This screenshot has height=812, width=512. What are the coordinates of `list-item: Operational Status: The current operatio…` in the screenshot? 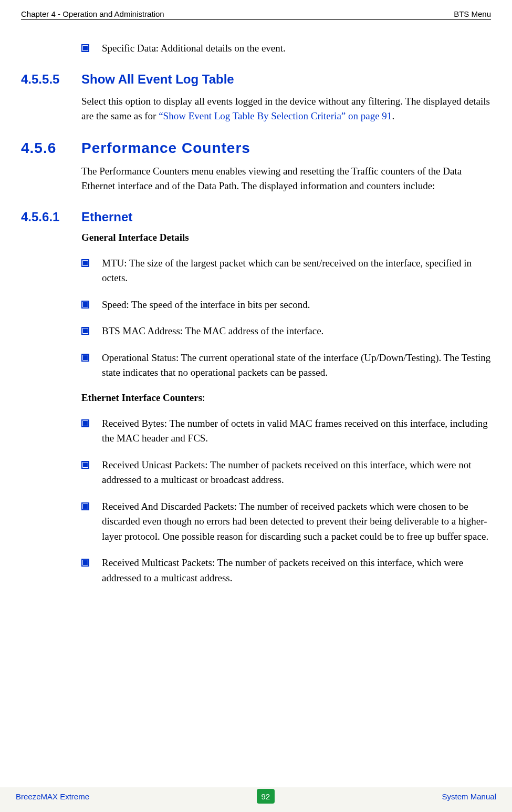 It's located at (286, 366).